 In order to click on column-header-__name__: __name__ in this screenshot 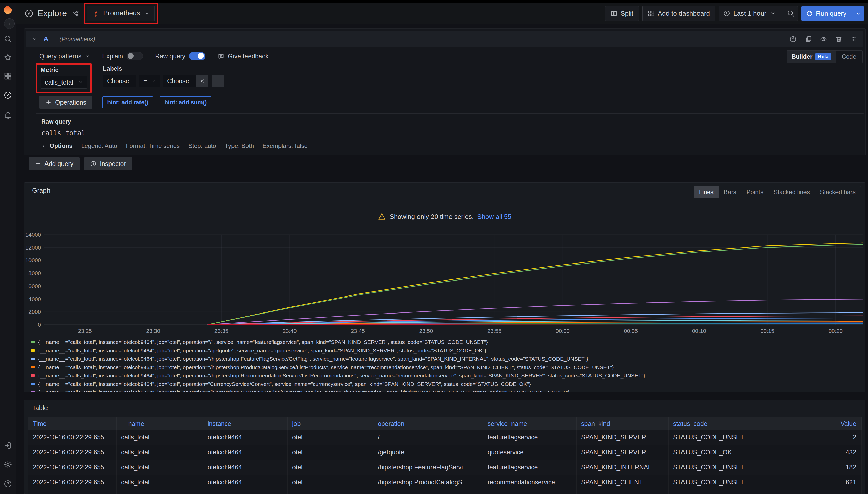, I will do `click(160, 423)`.